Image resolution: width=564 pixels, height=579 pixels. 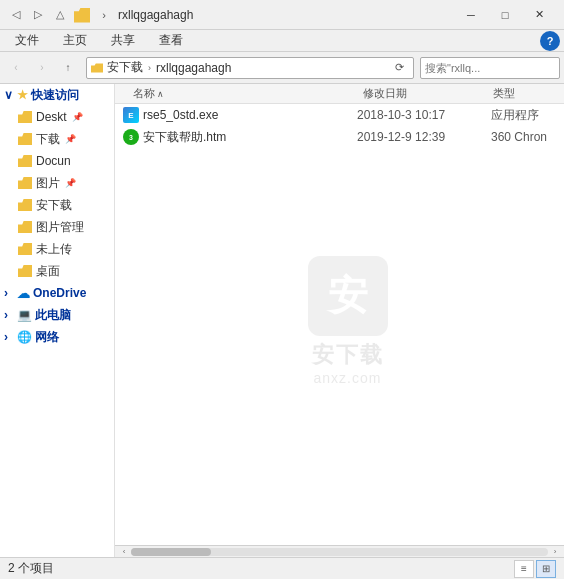 I want to click on file-name: 安下载帮助.htm, so click(x=243, y=138).